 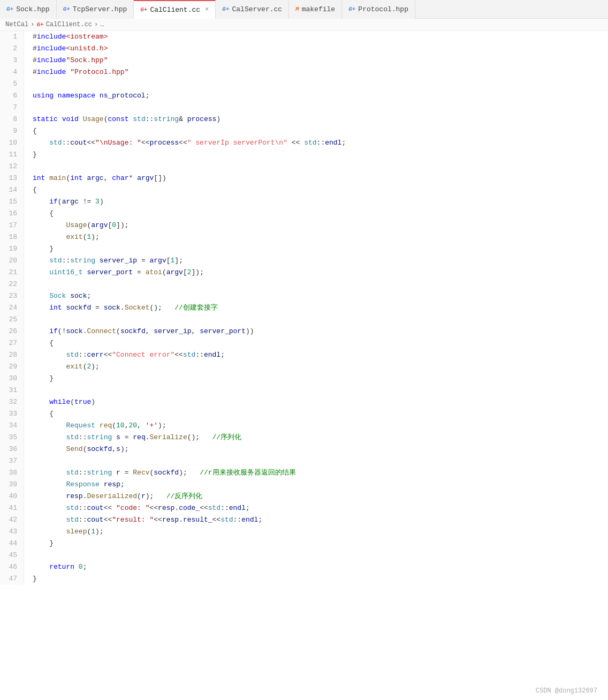 What do you see at coordinates (12, 379) in the screenshot?
I see `line-num-30: 30` at bounding box center [12, 379].